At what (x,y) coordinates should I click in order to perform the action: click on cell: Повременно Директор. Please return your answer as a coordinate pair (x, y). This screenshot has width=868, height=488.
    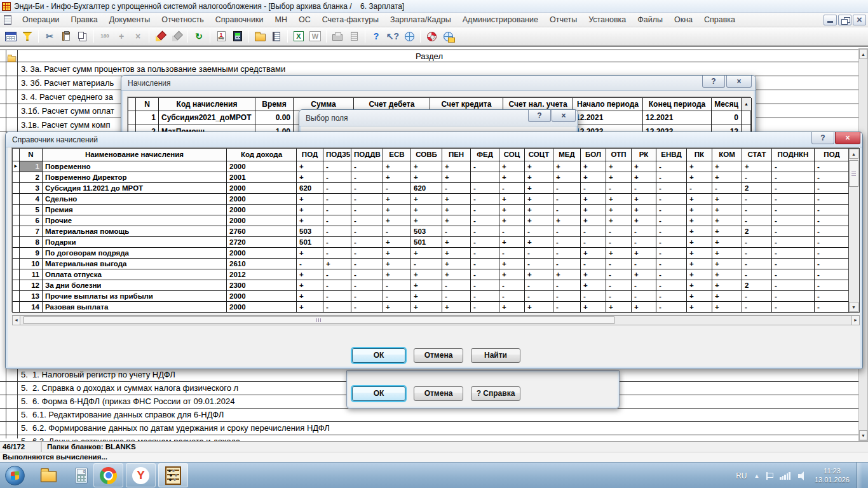
    Looking at the image, I should click on (135, 178).